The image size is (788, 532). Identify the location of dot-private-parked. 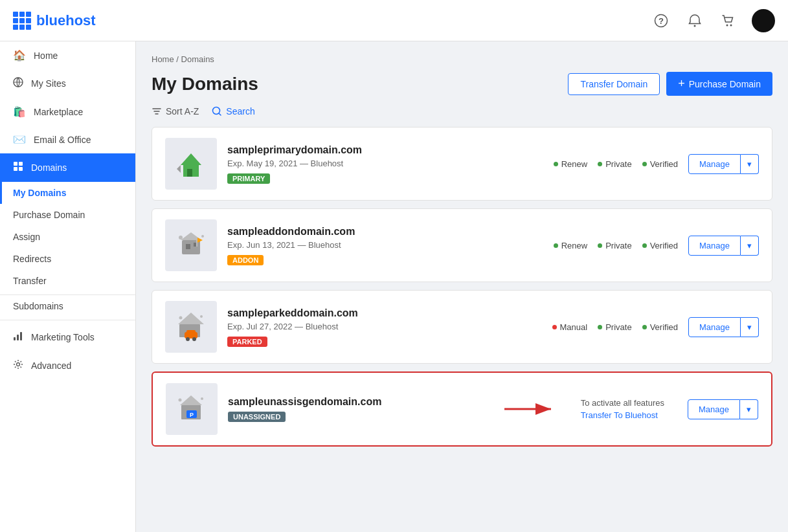
(600, 327).